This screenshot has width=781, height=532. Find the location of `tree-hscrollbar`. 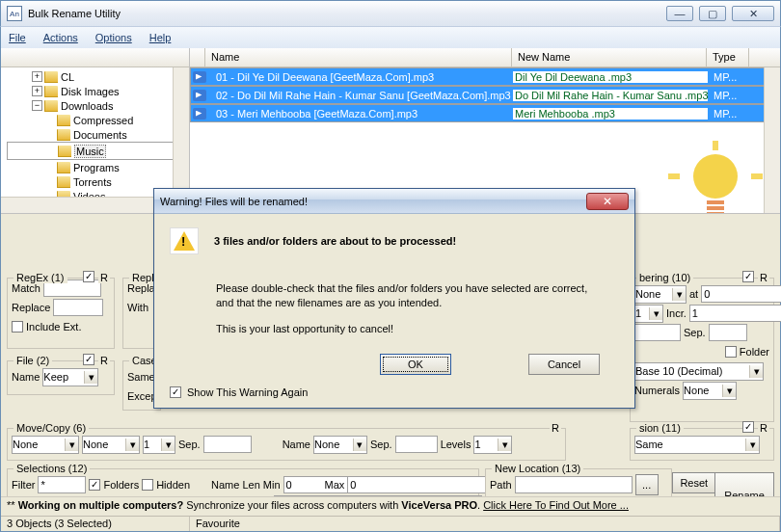

tree-hscrollbar is located at coordinates (87, 204).